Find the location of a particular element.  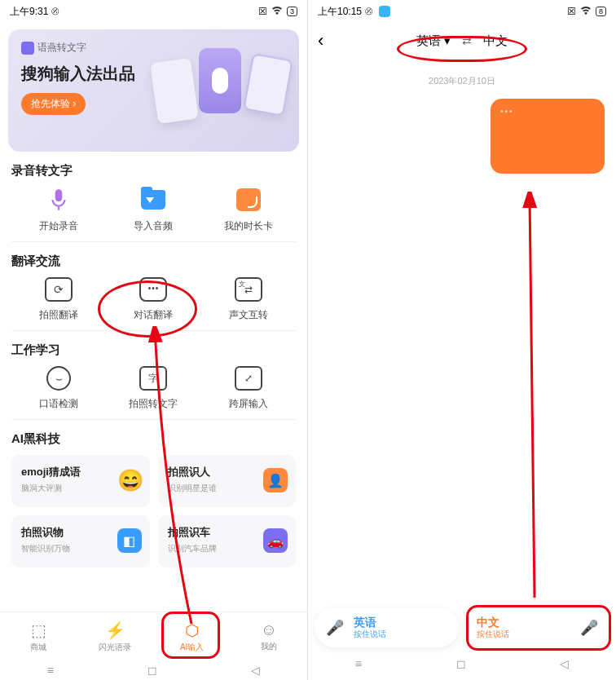

talk-buttons-row: 🎤 英语 按住说话 中文 按住说话 🎤 is located at coordinates (462, 628).